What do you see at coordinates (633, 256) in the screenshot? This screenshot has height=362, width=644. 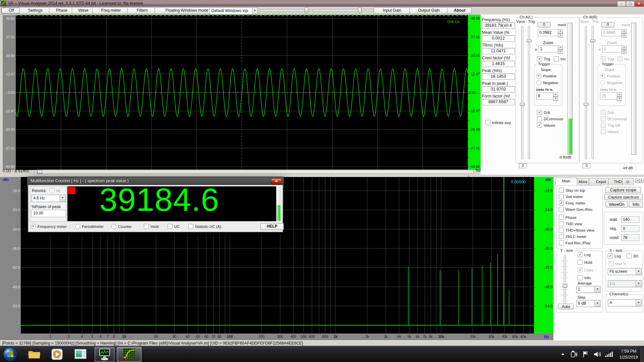 I see `x-axis-3d-checkbox: 3D` at bounding box center [633, 256].